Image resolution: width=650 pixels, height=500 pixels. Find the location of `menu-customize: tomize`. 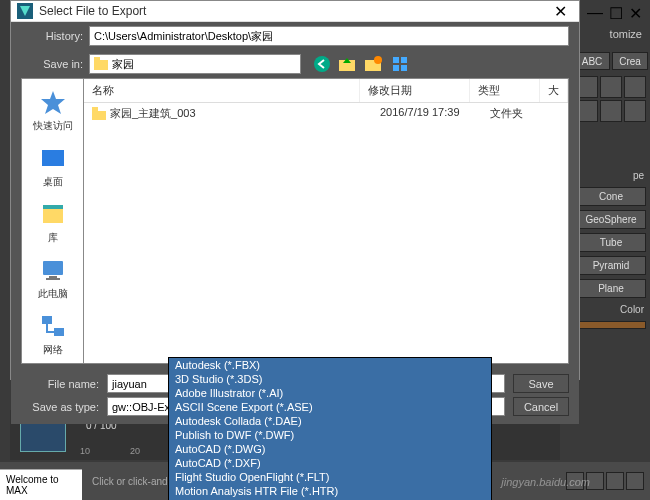

menu-customize: tomize is located at coordinates (626, 34).